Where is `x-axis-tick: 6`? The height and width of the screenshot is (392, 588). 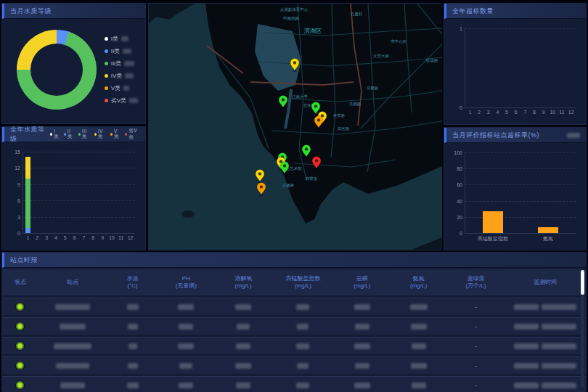 x-axis-tick: 6 is located at coordinates (75, 238).